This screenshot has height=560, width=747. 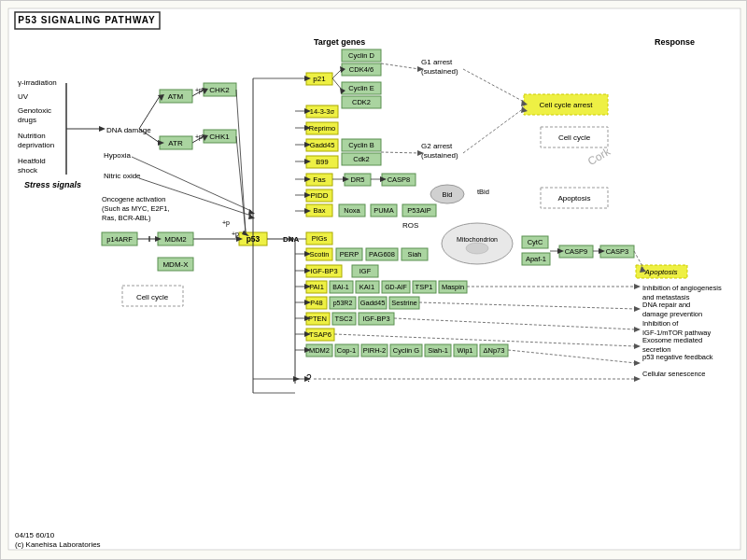 What do you see at coordinates (674, 373) in the screenshot?
I see `svg-text: Cellular senescence` at bounding box center [674, 373].